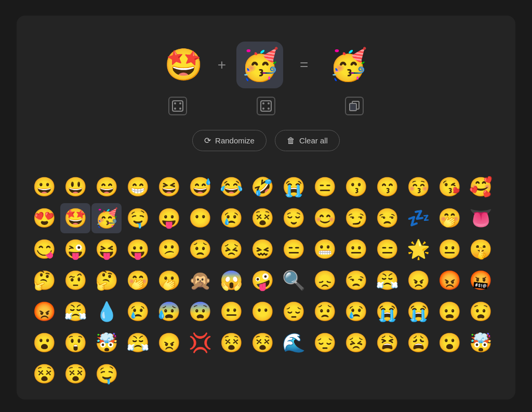  I want to click on emoji-cell: 😝, so click(107, 249).